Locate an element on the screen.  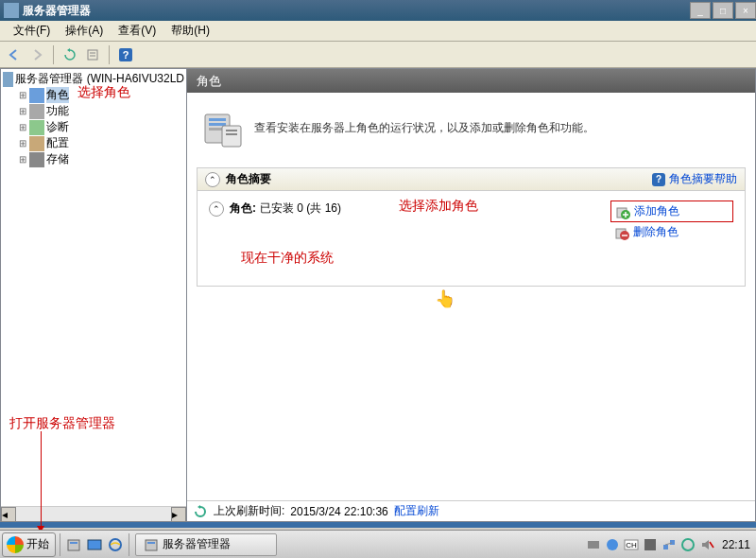
menu-view: 查看(V) is located at coordinates (137, 30).